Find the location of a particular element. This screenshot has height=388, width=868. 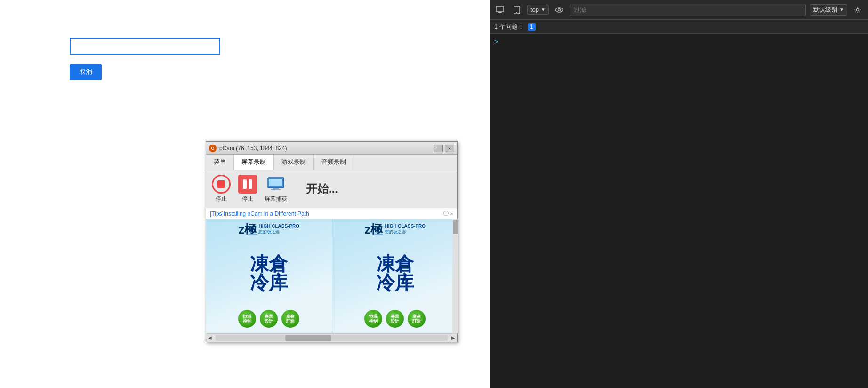

stop-icon is located at coordinates (221, 184).